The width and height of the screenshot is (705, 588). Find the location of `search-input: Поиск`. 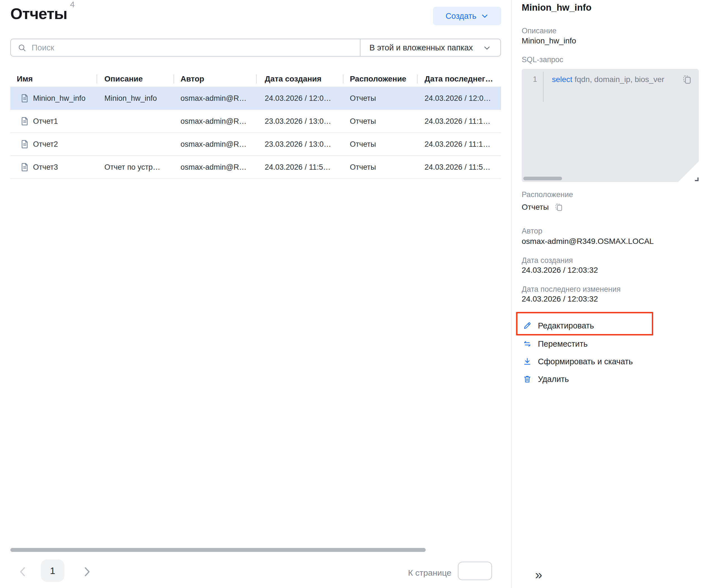

search-input: Поиск is located at coordinates (43, 48).